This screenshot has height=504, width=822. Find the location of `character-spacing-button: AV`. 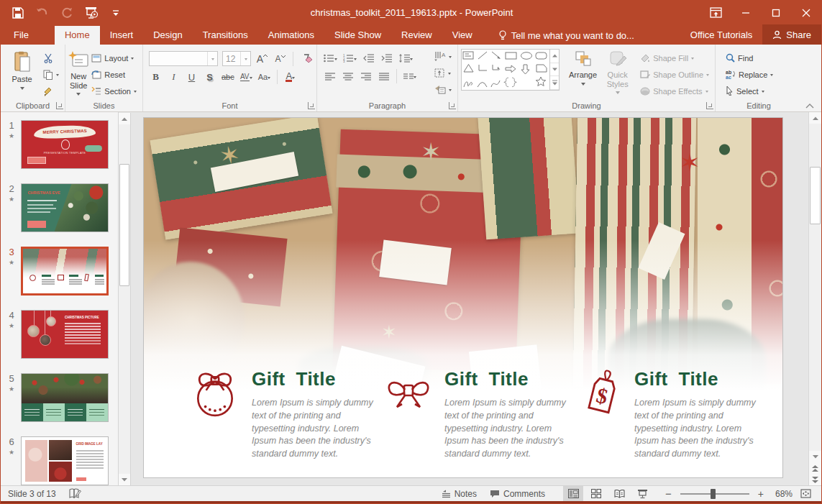

character-spacing-button: AV is located at coordinates (246, 77).